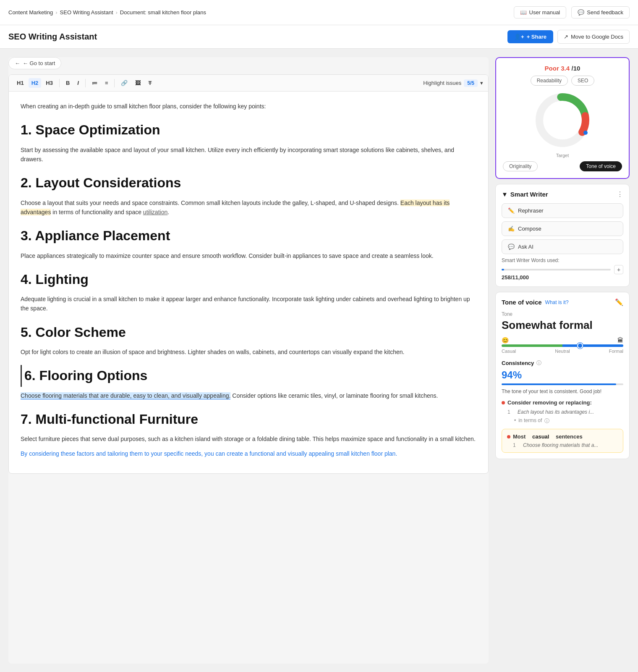 The height and width of the screenshot is (672, 638). I want to click on consistency-title: Consistency, so click(518, 363).